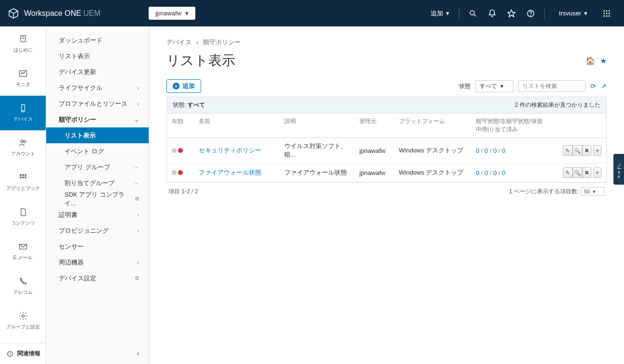 This screenshot has height=364, width=624. I want to click on cell-desc: ファイアウォール状態, so click(317, 173).